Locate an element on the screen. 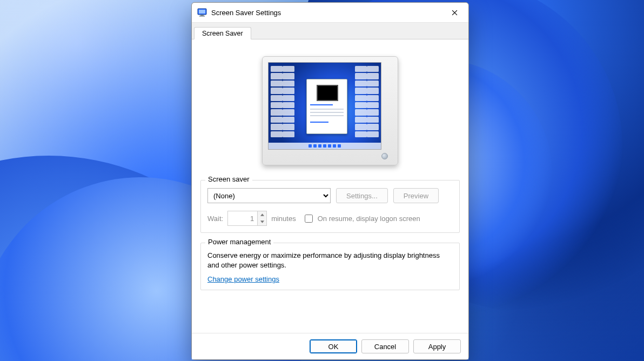 This screenshot has width=644, height=361. dialog-footer: OK Cancel Apply is located at coordinates (330, 346).